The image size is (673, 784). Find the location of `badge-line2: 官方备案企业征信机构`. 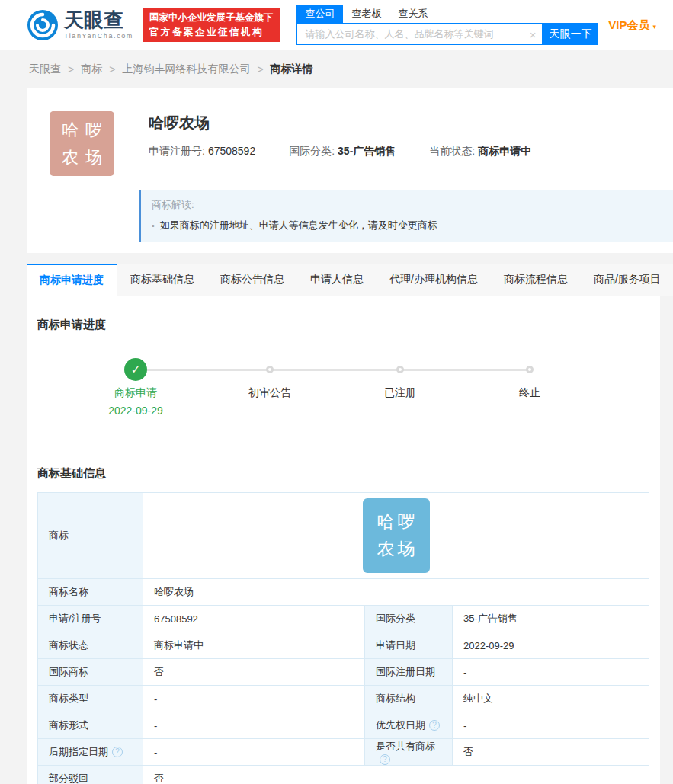

badge-line2: 官方备案企业征信机构 is located at coordinates (212, 32).